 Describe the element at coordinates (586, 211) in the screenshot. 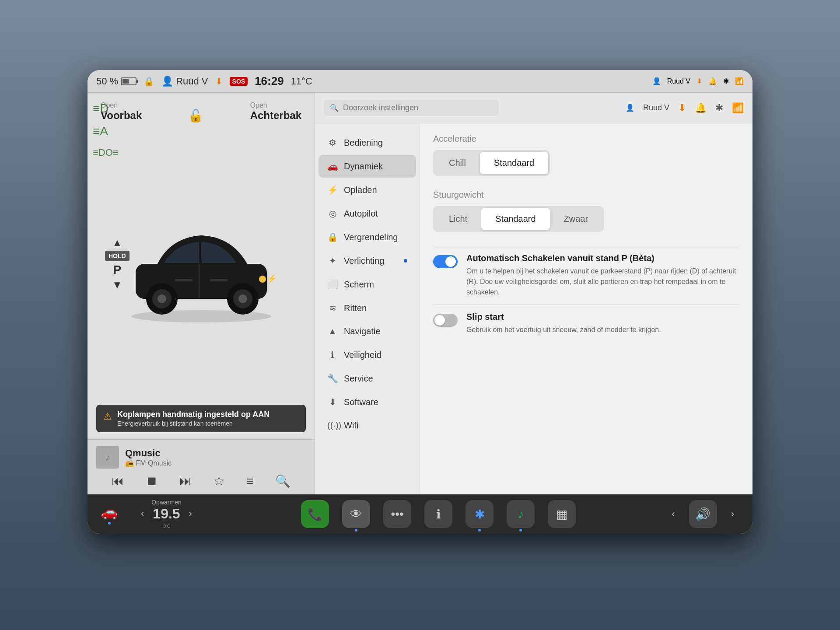

I see `stuurgewicht-section: Stuurgewicht Licht Standaard Zwaar` at that location.